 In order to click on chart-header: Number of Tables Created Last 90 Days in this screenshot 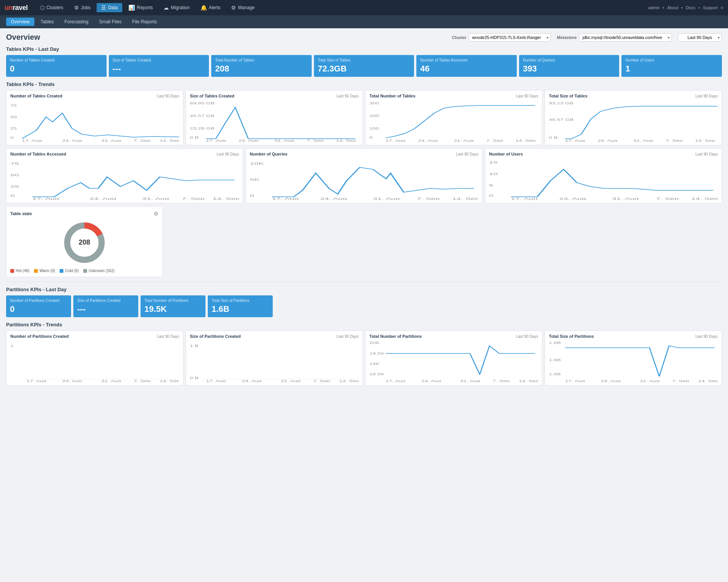, I will do `click(95, 96)`.